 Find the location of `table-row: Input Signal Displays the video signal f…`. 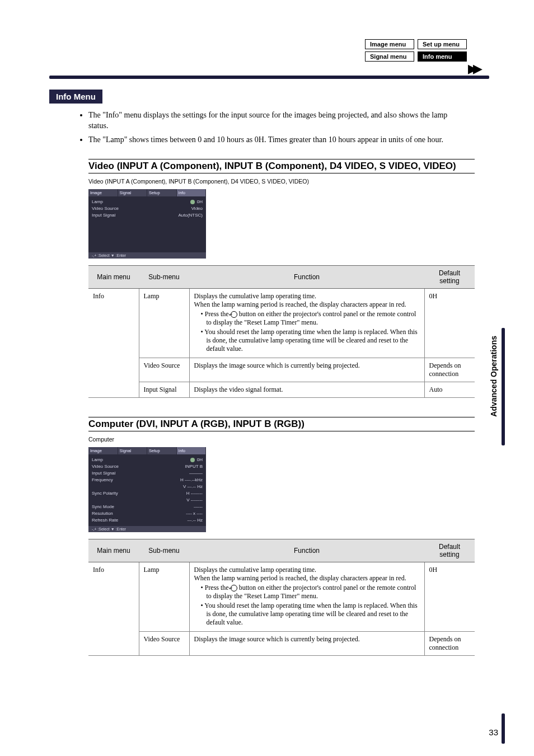

table-row: Input Signal Displays the video signal f… is located at coordinates (282, 389).